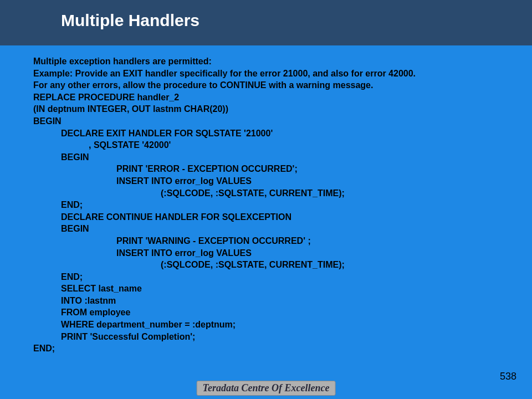 This screenshot has height=399, width=532. Describe the element at coordinates (283, 313) in the screenshot. I see `code-line: FROM employee` at that location.